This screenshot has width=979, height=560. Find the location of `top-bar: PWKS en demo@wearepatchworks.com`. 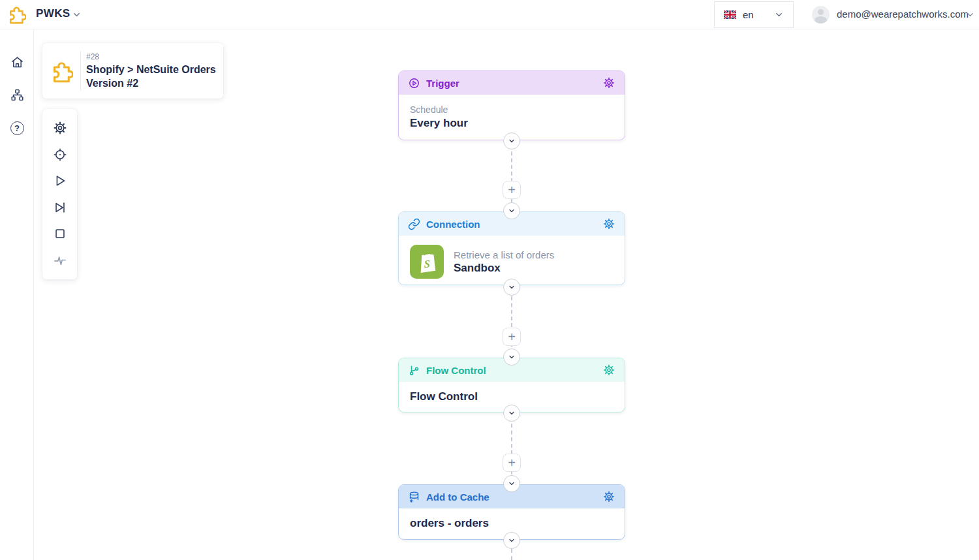

top-bar: PWKS en demo@wearepatchworks.com is located at coordinates (489, 14).